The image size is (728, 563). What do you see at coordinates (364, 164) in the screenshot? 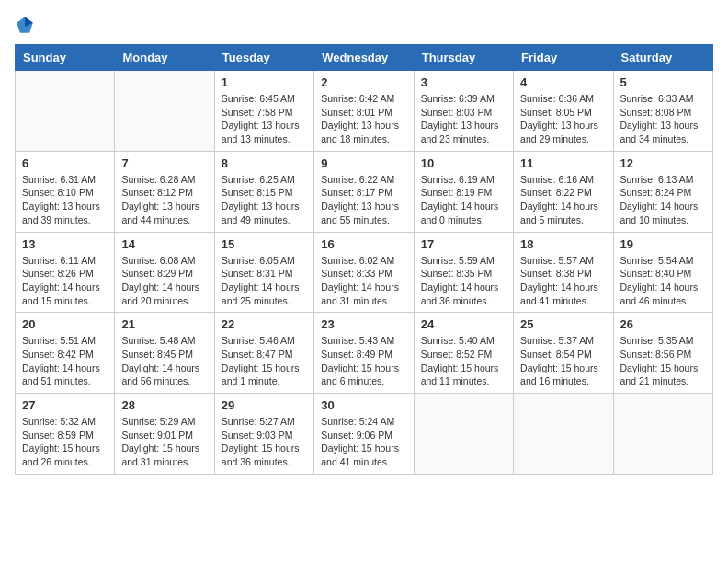
I see `day-number: 9` at bounding box center [364, 164].